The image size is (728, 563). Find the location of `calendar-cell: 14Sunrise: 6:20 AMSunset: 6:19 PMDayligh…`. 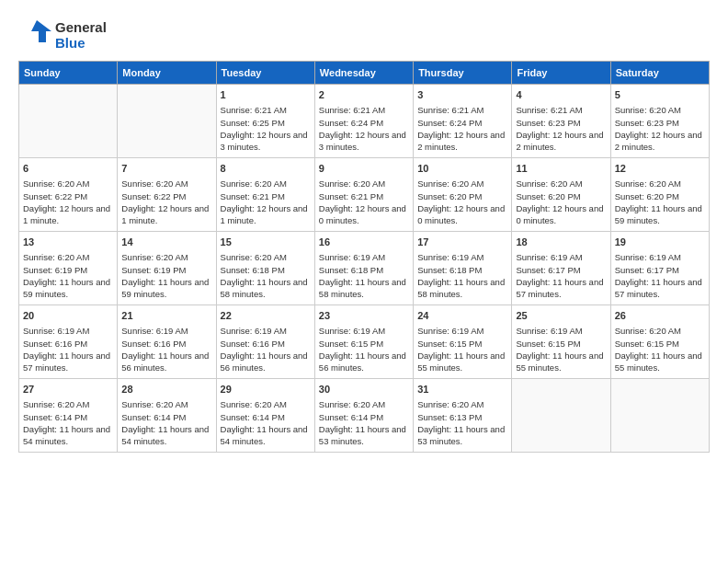

calendar-cell: 14Sunrise: 6:20 AMSunset: 6:19 PMDayligh… is located at coordinates (167, 269).